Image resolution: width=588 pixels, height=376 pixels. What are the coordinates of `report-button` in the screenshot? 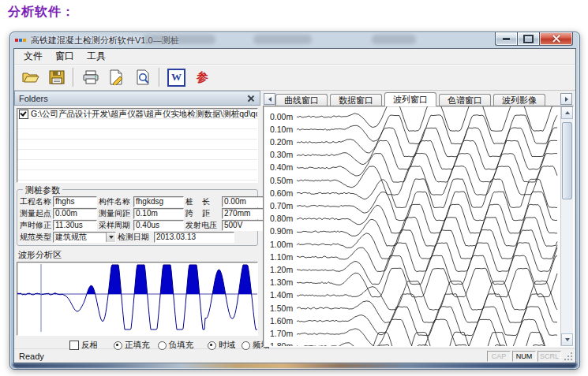 It's located at (117, 77).